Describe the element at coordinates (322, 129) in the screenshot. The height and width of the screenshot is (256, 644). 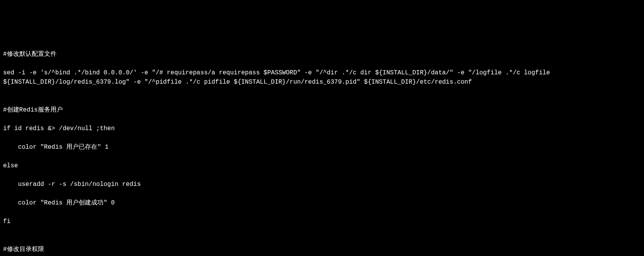
I see `code-line: if id redis &> /dev/null ;then` at that location.